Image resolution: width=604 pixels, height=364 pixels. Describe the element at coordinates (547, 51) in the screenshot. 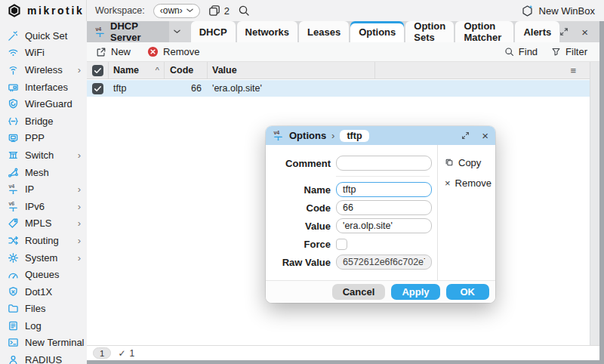

I see `toolbar-right: Find Filter` at that location.